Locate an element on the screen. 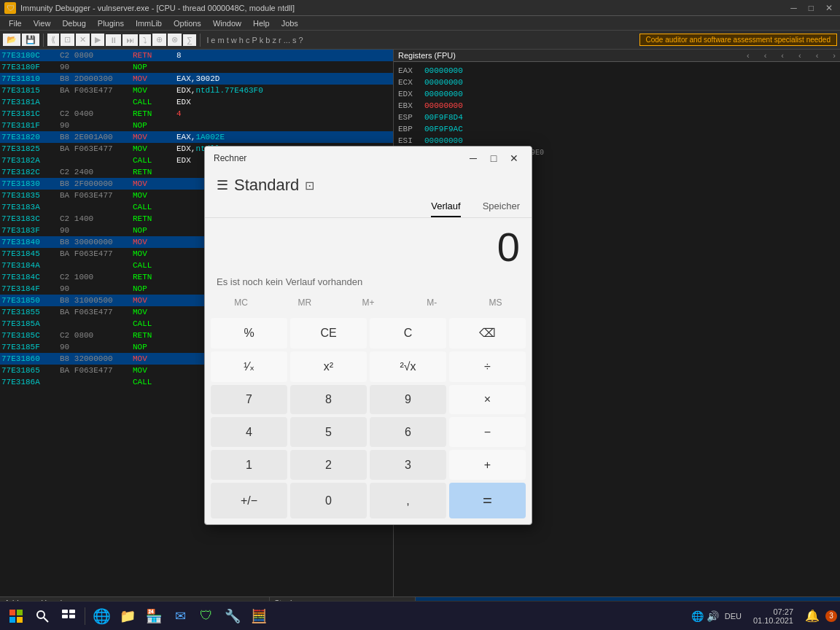  nav-left1: ‹ is located at coordinates (748, 55).